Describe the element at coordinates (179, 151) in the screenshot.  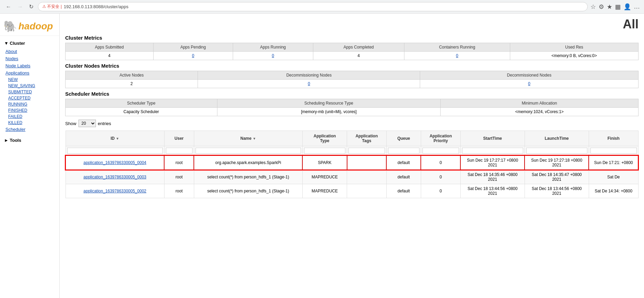
I see `filter-user` at that location.